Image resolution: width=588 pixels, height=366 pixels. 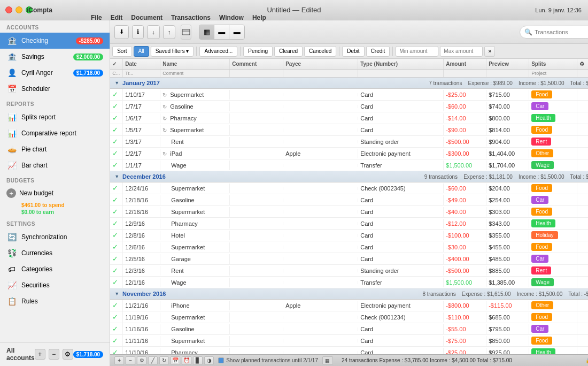 I want to click on show-planned-checkbox: Show planned transactions until 2/1/17, so click(x=268, y=361).